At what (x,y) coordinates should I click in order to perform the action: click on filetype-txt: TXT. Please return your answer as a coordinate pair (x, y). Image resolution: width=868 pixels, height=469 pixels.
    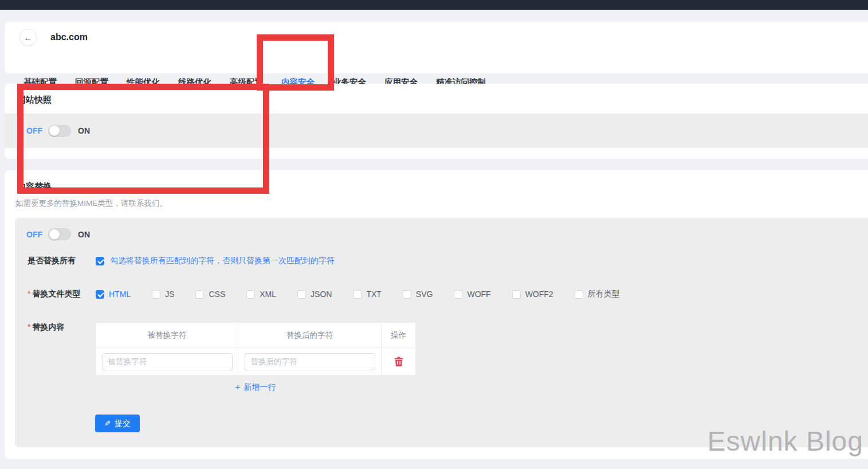
    Looking at the image, I should click on (367, 294).